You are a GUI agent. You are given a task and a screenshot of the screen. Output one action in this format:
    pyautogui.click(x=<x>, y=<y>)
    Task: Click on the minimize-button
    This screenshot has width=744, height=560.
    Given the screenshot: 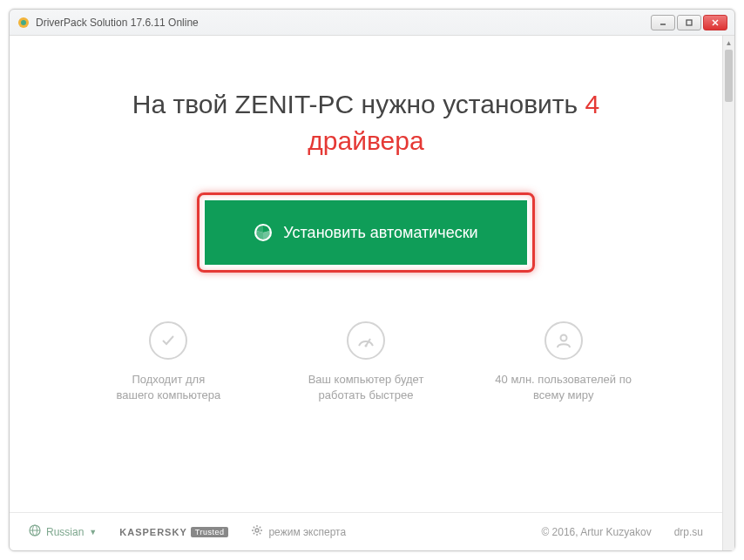 What is the action you would take?
    pyautogui.click(x=663, y=23)
    